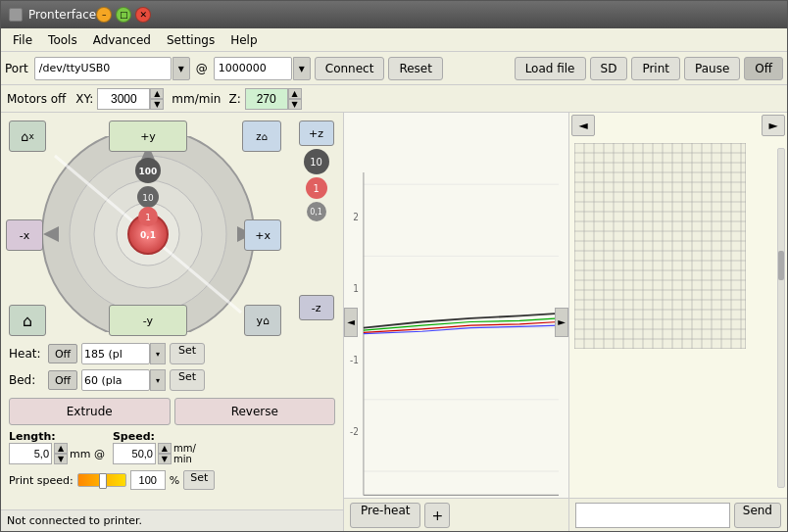 Image resolution: width=788 pixels, height=532 pixels. I want to click on toolbar: Port /dev/ttyUSB0 ▾ @ 1000000 ▾ Connect …, so click(394, 69).